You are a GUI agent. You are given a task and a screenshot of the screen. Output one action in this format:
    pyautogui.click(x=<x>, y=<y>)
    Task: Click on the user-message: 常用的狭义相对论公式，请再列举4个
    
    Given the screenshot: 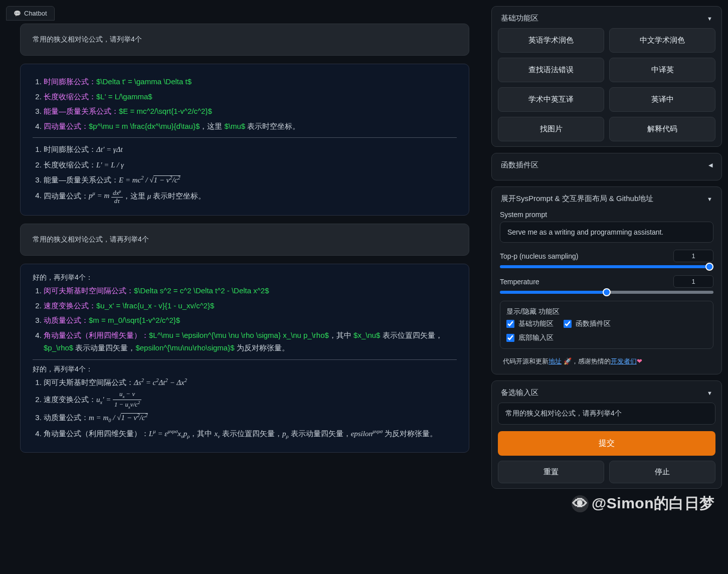 What is the action you would take?
    pyautogui.click(x=245, y=240)
    